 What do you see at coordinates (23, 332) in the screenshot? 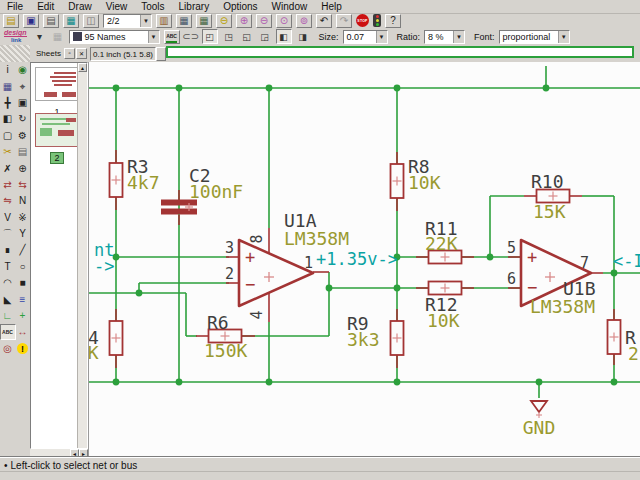
I see `dimension-tool-icon: ↔` at bounding box center [23, 332].